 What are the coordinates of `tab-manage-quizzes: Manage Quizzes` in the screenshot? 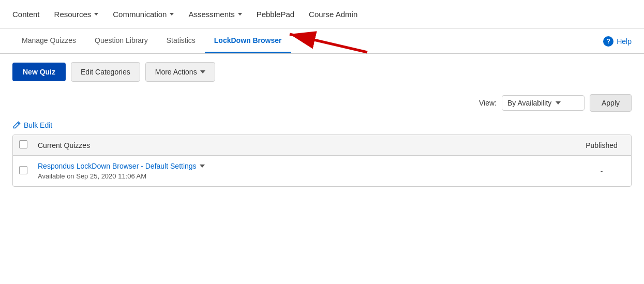 It's located at (49, 41).